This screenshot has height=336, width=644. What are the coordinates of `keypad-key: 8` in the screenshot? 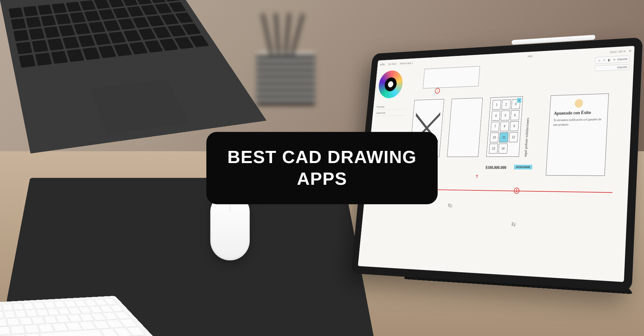 It's located at (505, 126).